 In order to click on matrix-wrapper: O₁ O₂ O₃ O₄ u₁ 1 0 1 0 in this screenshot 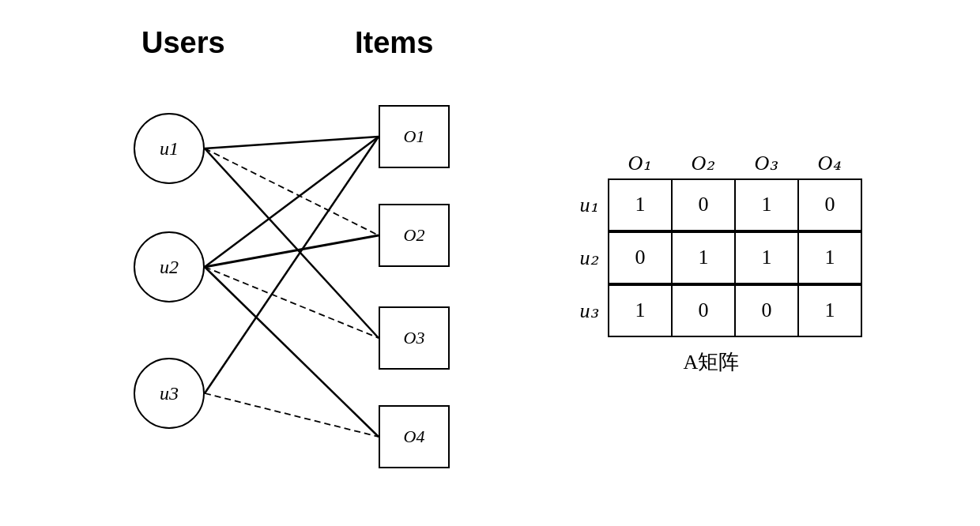, I will do `click(711, 244)`.